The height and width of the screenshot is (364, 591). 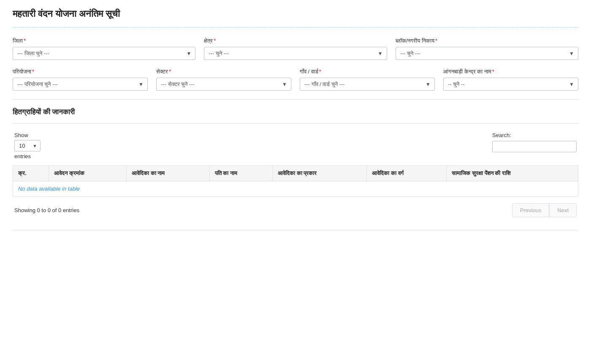 What do you see at coordinates (241, 174) in the screenshot?
I see `col-husband-name: पति का नाम` at bounding box center [241, 174].